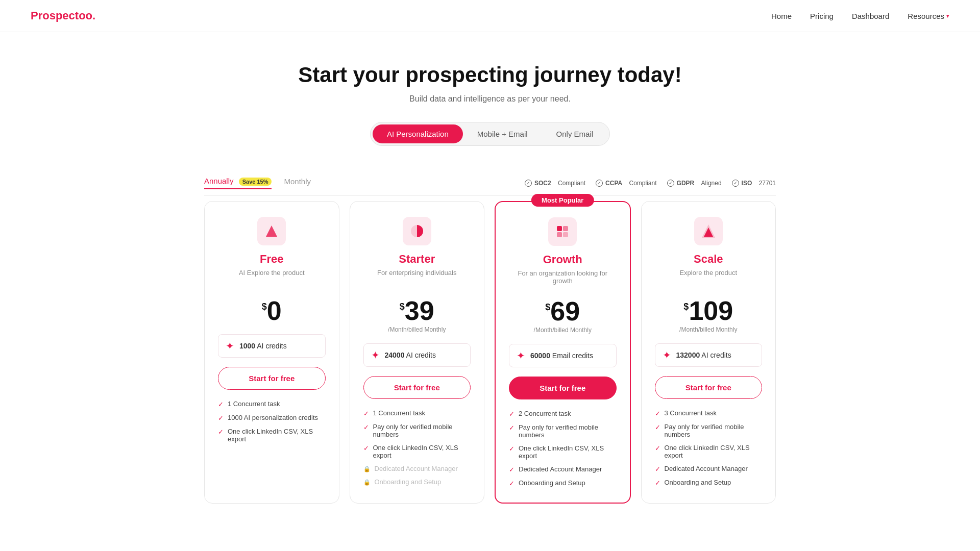  Describe the element at coordinates (418, 259) in the screenshot. I see `plan-name-starter: Starter` at that location.